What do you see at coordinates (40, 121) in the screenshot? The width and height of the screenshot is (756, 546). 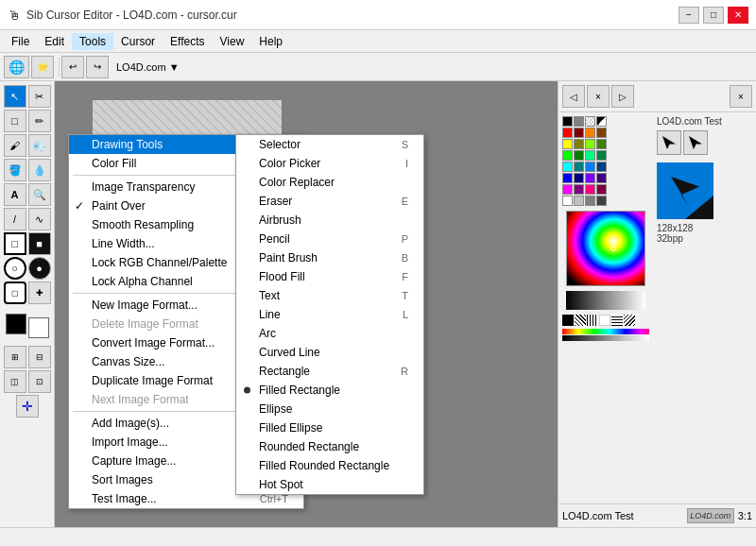 I see `tool-pencil: ✏` at bounding box center [40, 121].